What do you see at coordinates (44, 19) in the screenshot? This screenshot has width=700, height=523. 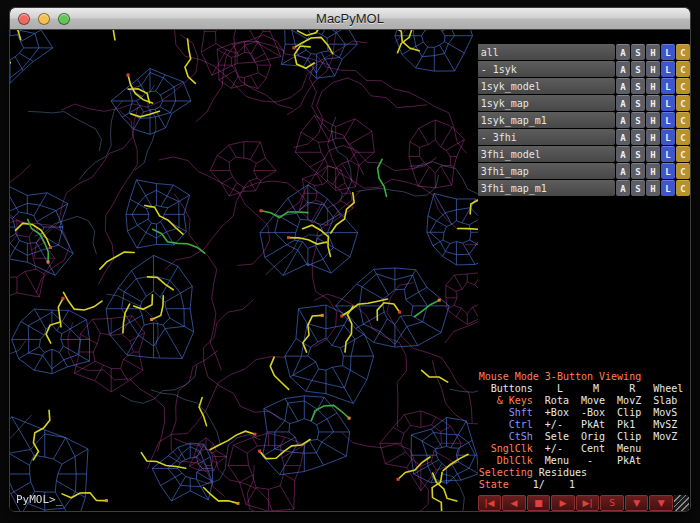 I see `minimize-button` at bounding box center [44, 19].